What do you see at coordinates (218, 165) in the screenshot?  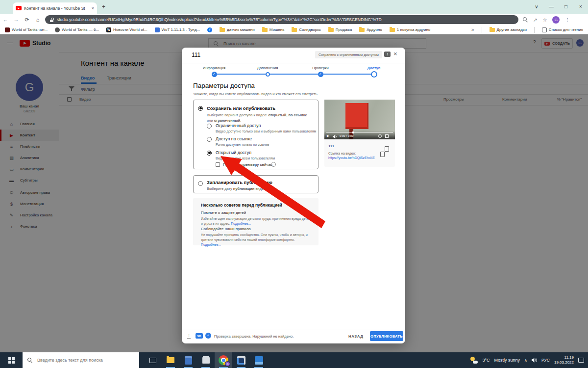 I see `premiere-checkbox` at bounding box center [218, 165].